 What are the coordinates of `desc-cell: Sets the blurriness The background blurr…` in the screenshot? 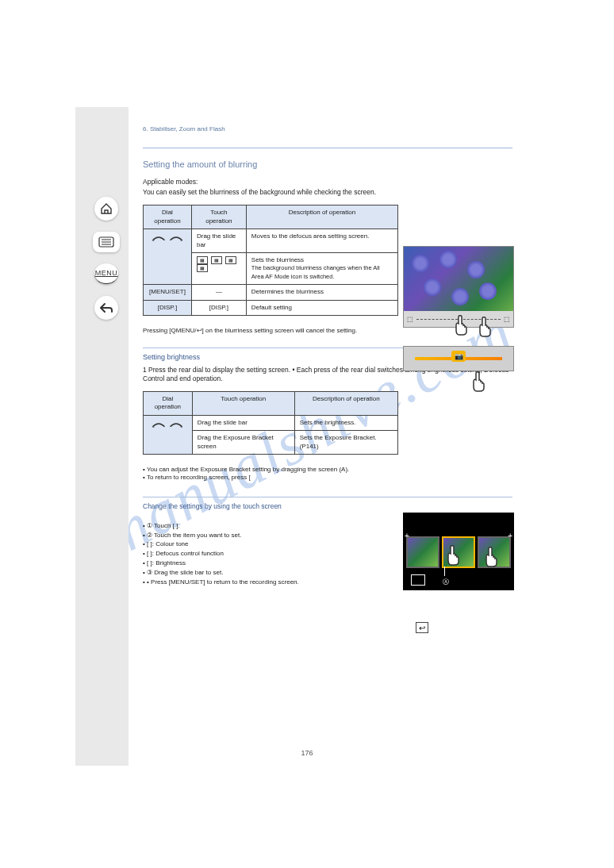 It's located at (322, 268).